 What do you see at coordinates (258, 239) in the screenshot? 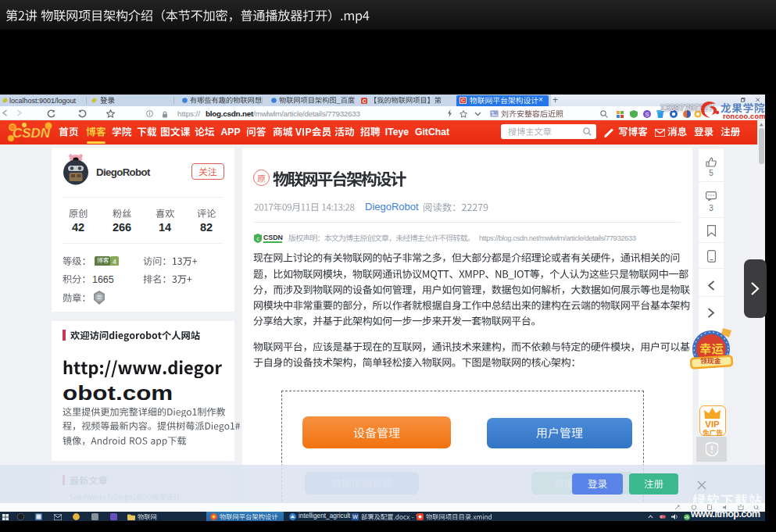
I see `svg-text: c` at bounding box center [258, 239].